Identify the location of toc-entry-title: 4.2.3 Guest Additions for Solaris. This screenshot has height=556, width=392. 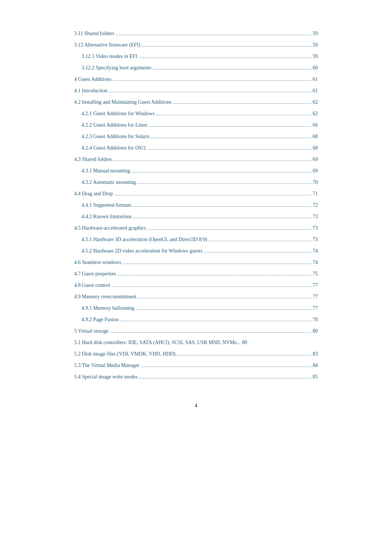
(112, 137).